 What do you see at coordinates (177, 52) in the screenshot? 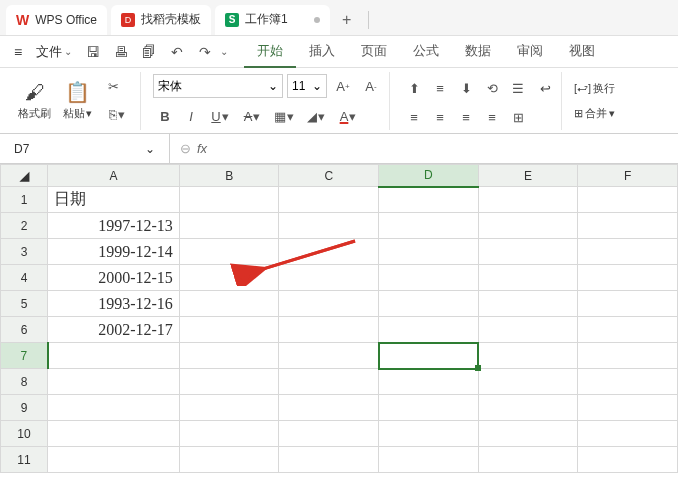
I see `undo-button: ↶` at bounding box center [177, 52].